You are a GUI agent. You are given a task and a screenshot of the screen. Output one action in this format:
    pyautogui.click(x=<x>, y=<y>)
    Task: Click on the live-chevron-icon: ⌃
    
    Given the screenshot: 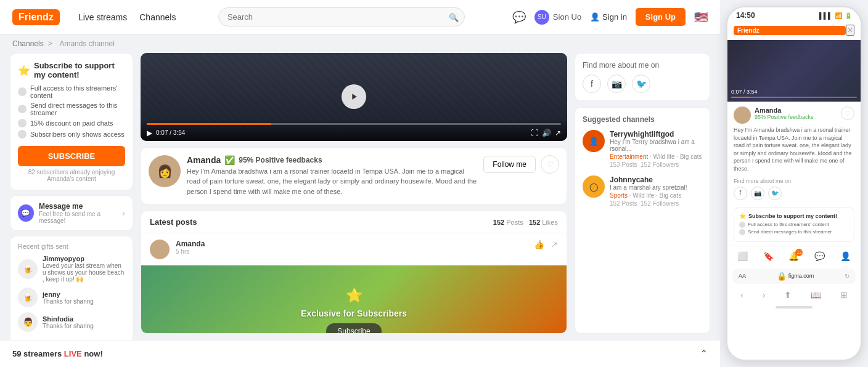 What is the action you would take?
    pyautogui.click(x=704, y=353)
    